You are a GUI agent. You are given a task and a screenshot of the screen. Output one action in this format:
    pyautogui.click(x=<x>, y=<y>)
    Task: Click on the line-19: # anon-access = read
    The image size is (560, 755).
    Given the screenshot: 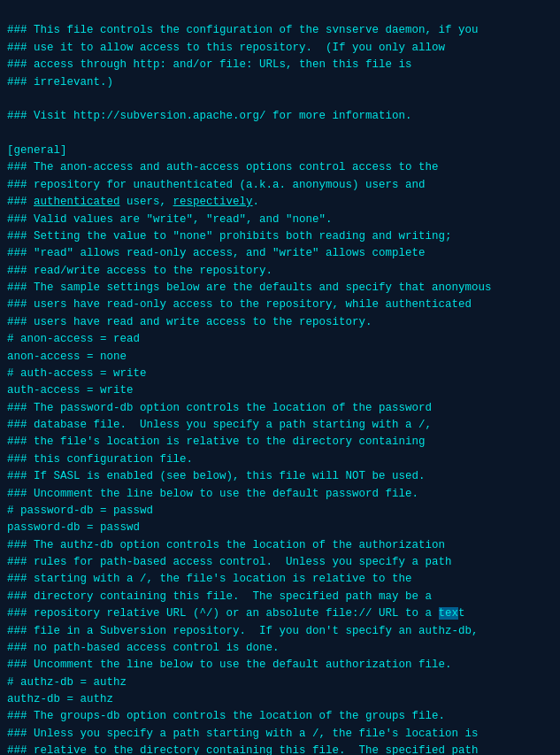 What is the action you would take?
    pyautogui.click(x=73, y=339)
    